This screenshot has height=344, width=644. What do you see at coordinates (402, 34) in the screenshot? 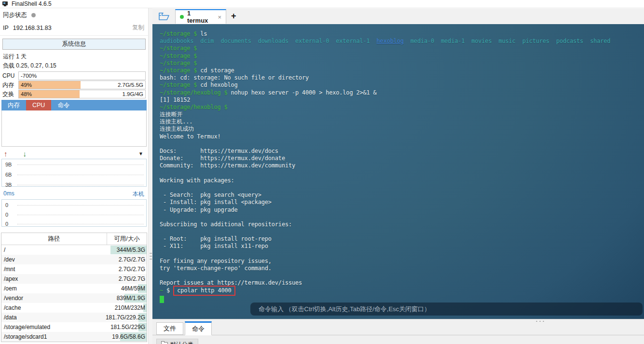
I see `terminal-line: ~/storage $ ls` at bounding box center [402, 34].